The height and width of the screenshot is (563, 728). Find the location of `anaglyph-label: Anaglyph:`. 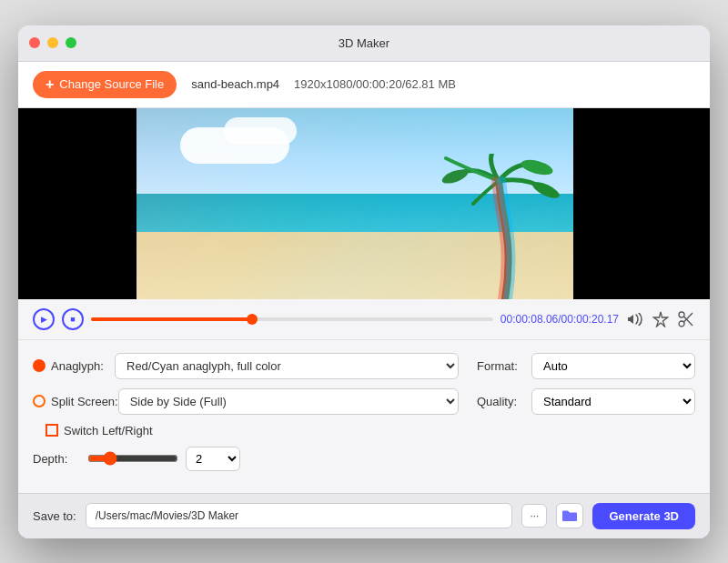

anaglyph-label: Anaglyph: is located at coordinates (74, 366).